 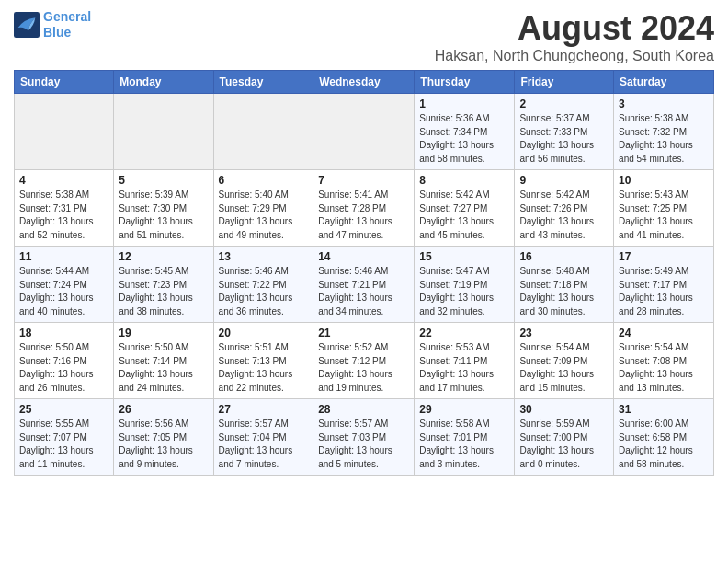 What do you see at coordinates (465, 361) in the screenshot?
I see `calendar-cell: 22Sunrise: 5:53 AMSunset: 7:11 PMDayligh…` at bounding box center [465, 361].